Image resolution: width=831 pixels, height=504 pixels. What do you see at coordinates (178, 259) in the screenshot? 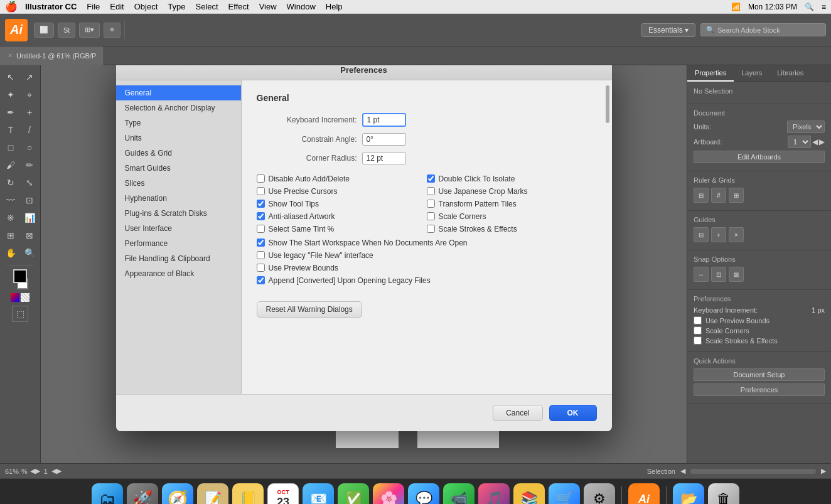
I see `sidebar-item-file-handling: File Handling & Clipboard` at bounding box center [178, 259].